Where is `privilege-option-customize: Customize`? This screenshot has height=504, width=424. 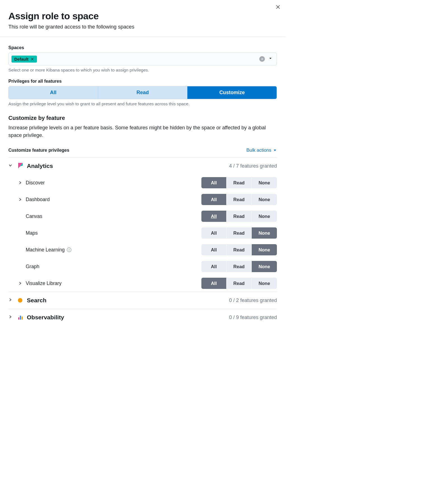
privilege-option-customize: Customize is located at coordinates (232, 93).